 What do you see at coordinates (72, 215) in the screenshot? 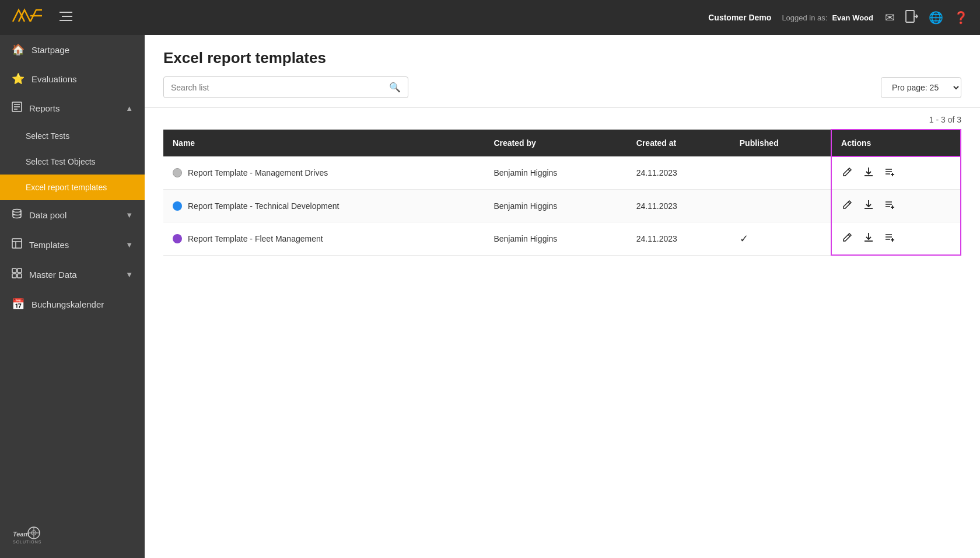
I see `sidebar-item-data-pool: Data pool ▼` at bounding box center [72, 215].